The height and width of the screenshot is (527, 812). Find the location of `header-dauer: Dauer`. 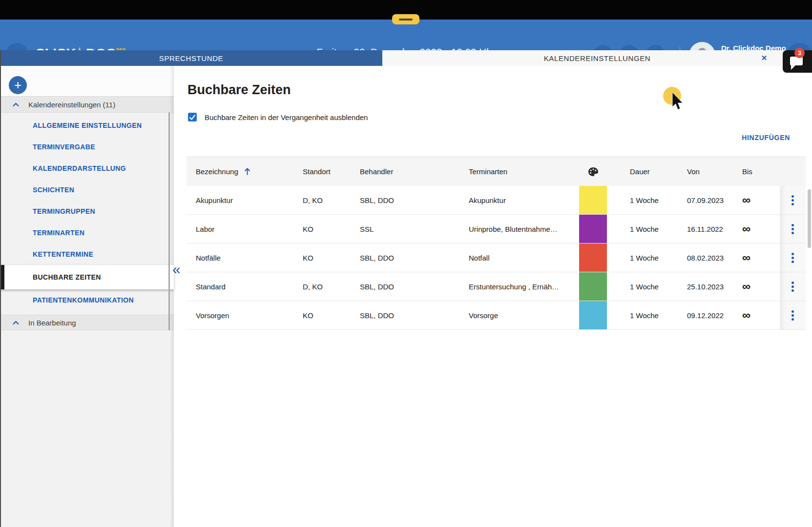

header-dauer: Dauer is located at coordinates (645, 172).